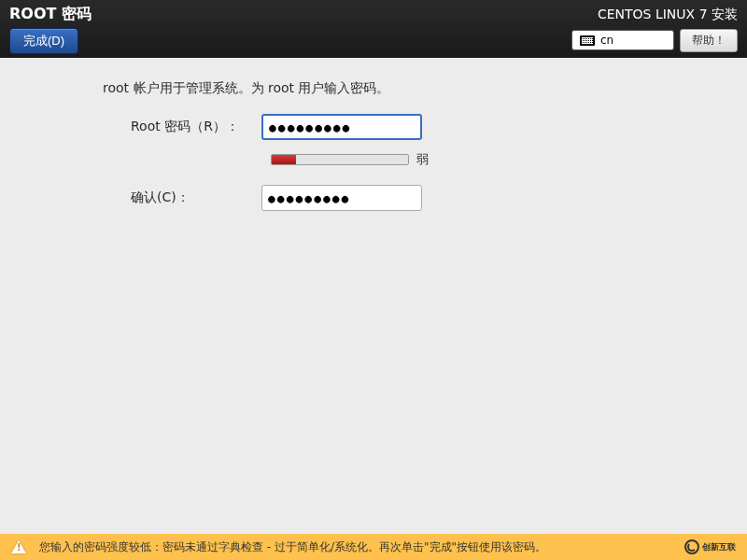 The width and height of the screenshot is (747, 560). I want to click on header-left: ROOT 密码 完成(D), so click(50, 30).